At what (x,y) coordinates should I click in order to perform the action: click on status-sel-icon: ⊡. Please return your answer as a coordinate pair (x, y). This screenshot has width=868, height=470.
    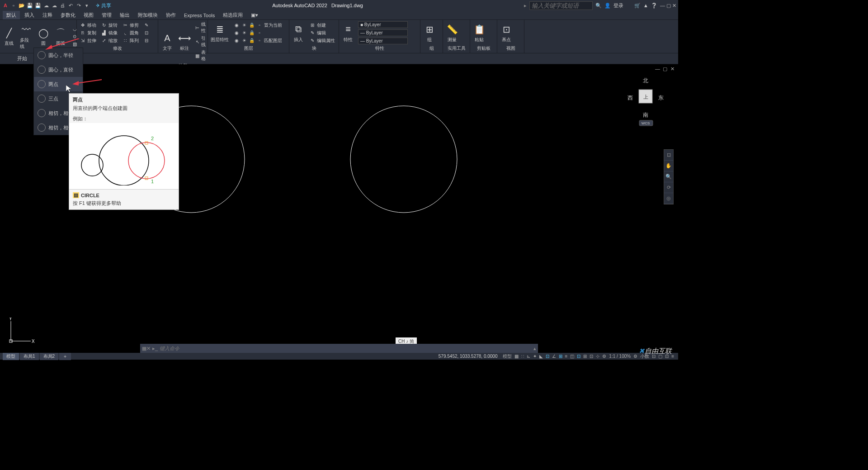
    Looking at the image, I should click on (591, 356).